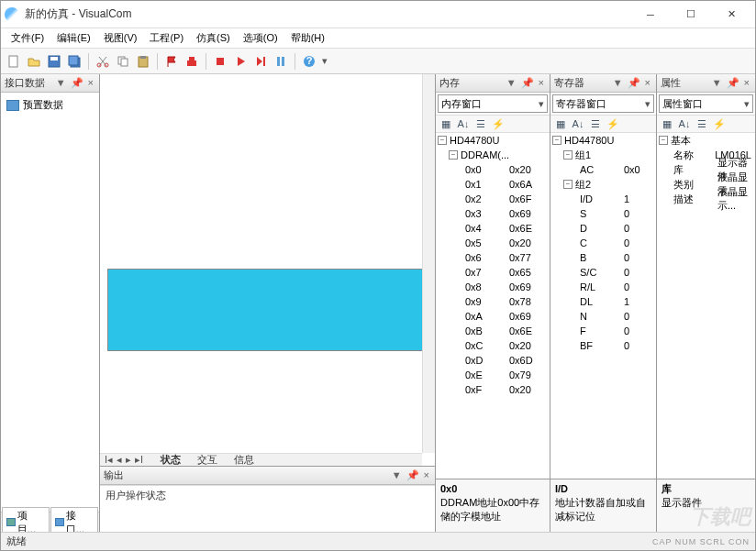 The height and width of the screenshot is (551, 756). What do you see at coordinates (325, 61) in the screenshot?
I see `dropdown-toggle-icon: ▾` at bounding box center [325, 61].